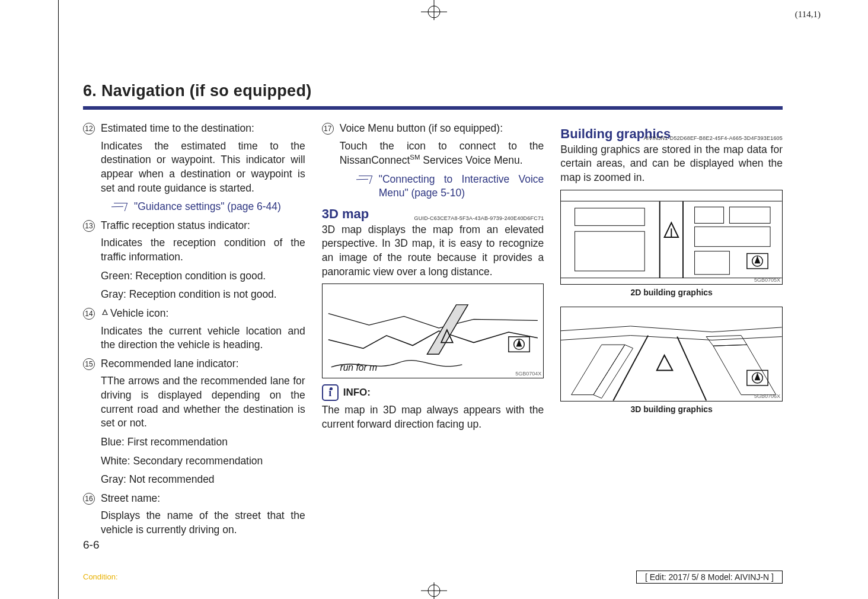  What do you see at coordinates (101, 576) in the screenshot?
I see `condition-label: Condition:` at bounding box center [101, 576].